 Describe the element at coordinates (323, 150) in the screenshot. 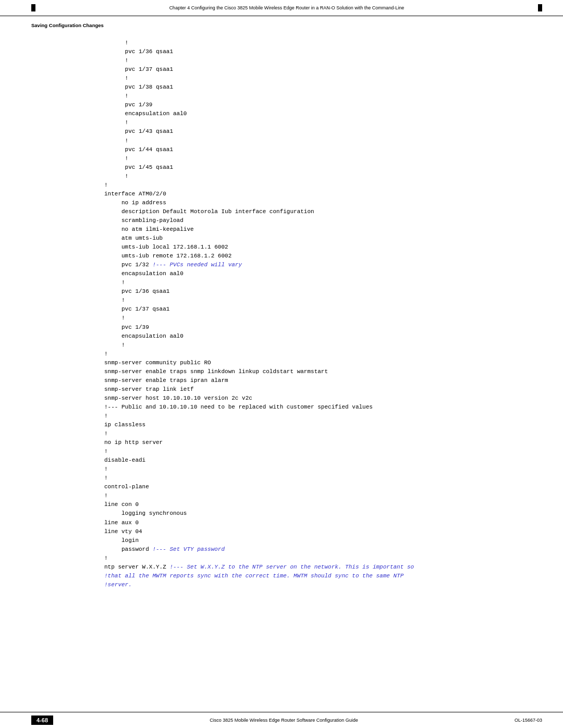

I see `code-line: pvc 1/44 qsaa1` at that location.